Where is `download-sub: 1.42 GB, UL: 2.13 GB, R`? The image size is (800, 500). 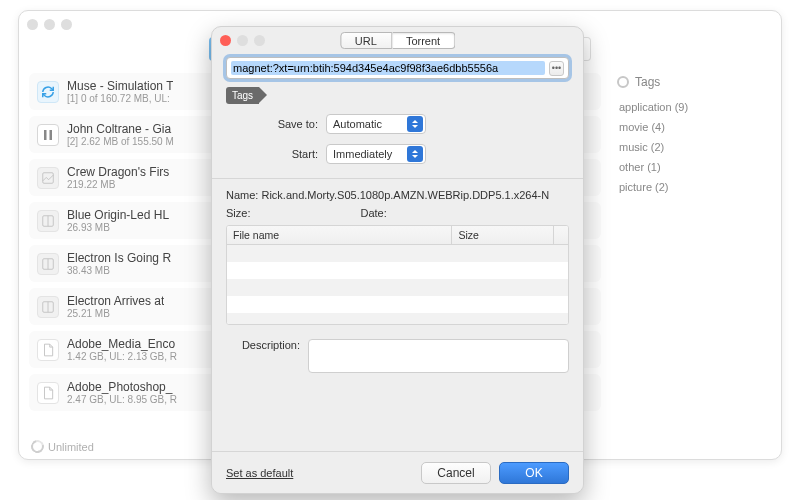
download-sub: 1.42 GB, UL: 2.13 GB, R is located at coordinates (122, 356).